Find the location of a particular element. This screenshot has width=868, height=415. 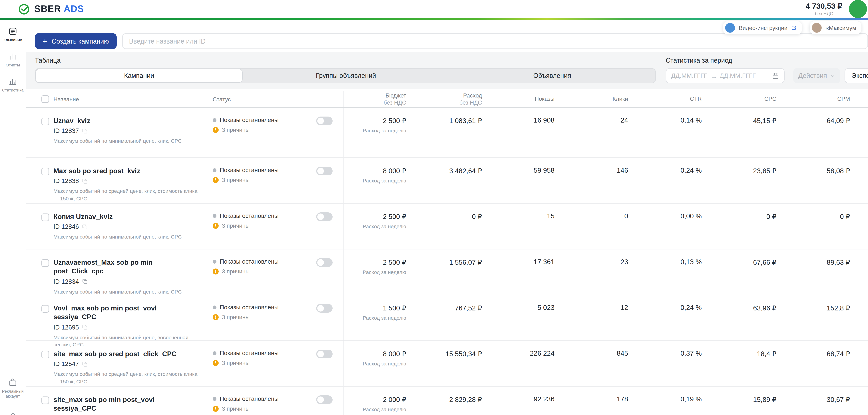

select-all-checkbox is located at coordinates (45, 99).